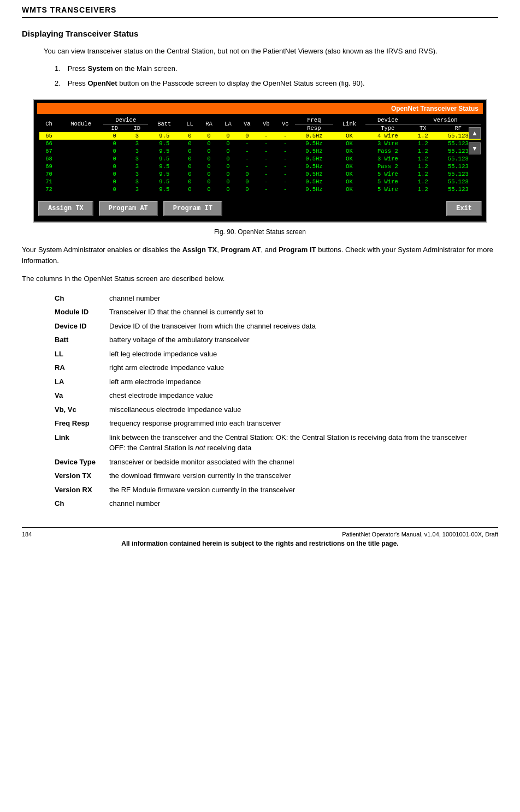 The width and height of the screenshot is (520, 812). I want to click on col-dev-id2: ID, so click(137, 128).